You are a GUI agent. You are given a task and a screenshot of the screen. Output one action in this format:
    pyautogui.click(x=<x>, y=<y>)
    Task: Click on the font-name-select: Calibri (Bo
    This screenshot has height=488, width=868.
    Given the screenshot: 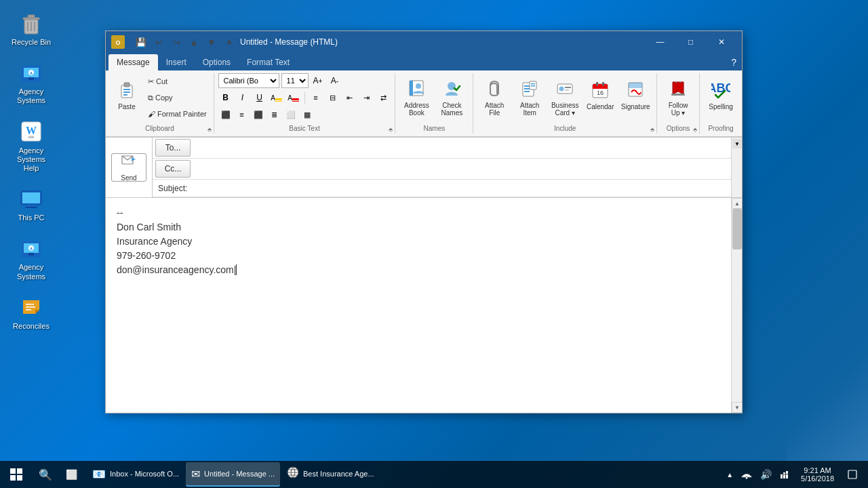 What is the action you would take?
    pyautogui.click(x=249, y=81)
    